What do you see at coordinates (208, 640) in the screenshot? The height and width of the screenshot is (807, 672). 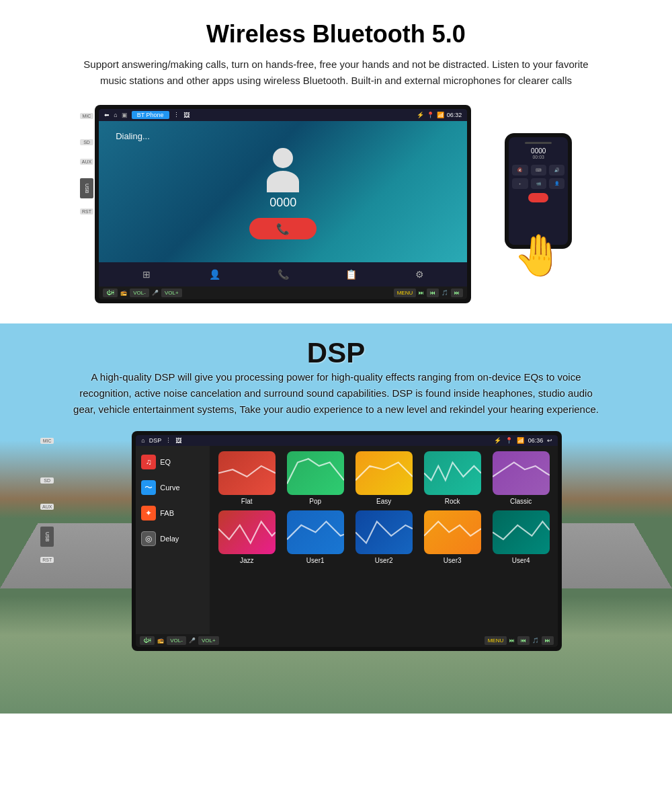 I see `dsp-vol-plus-btn: VOL+` at bounding box center [208, 640].